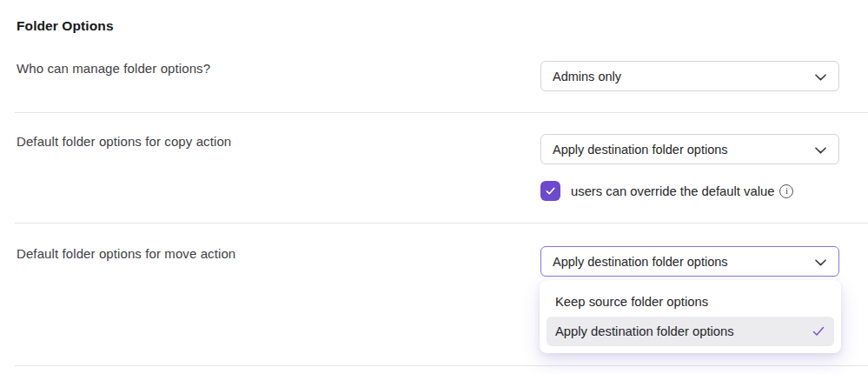 This screenshot has height=374, width=868. Describe the element at coordinates (113, 68) in the screenshot. I see `setting-label-who-can-manage: Who can manage folder options?` at that location.